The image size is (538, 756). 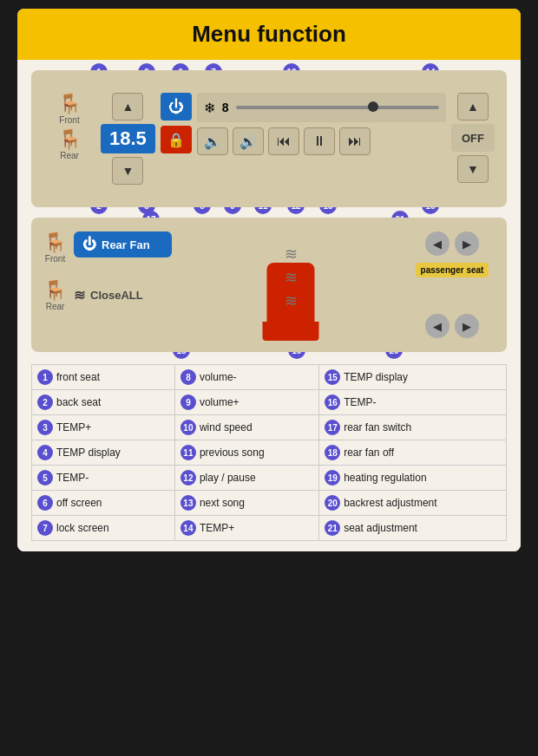 What do you see at coordinates (452, 284) in the screenshot?
I see `seat-panel-right: ◀ ▶ passenger seat ◀ ▶` at bounding box center [452, 284].